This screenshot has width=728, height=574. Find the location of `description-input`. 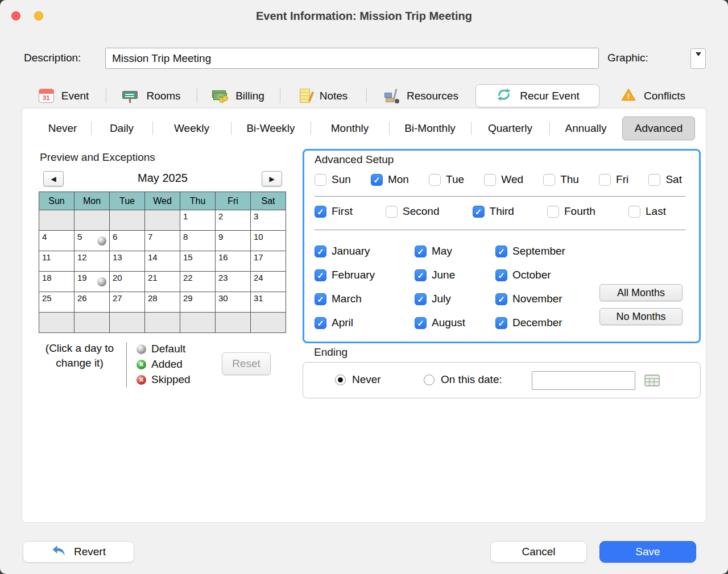

description-input is located at coordinates (352, 58).